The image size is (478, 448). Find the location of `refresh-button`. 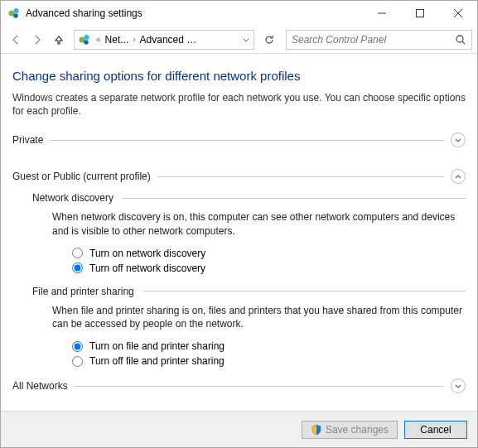

refresh-button is located at coordinates (269, 40).